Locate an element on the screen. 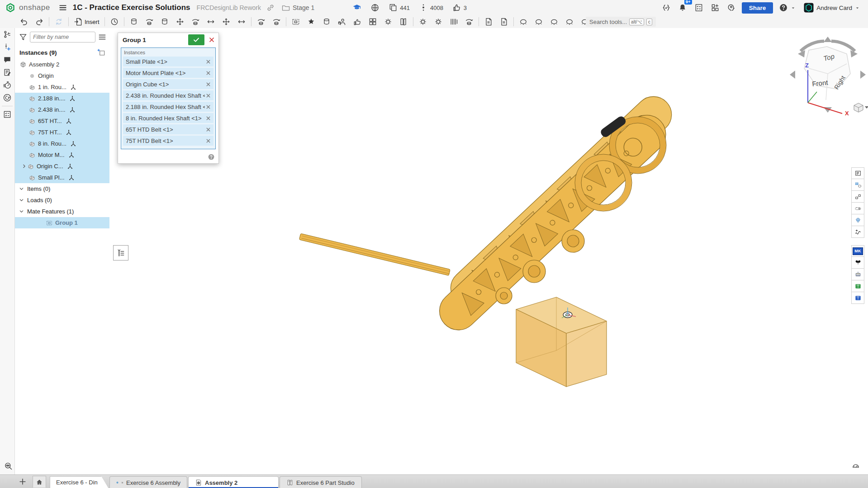  mate-slider-button is located at coordinates (165, 22).